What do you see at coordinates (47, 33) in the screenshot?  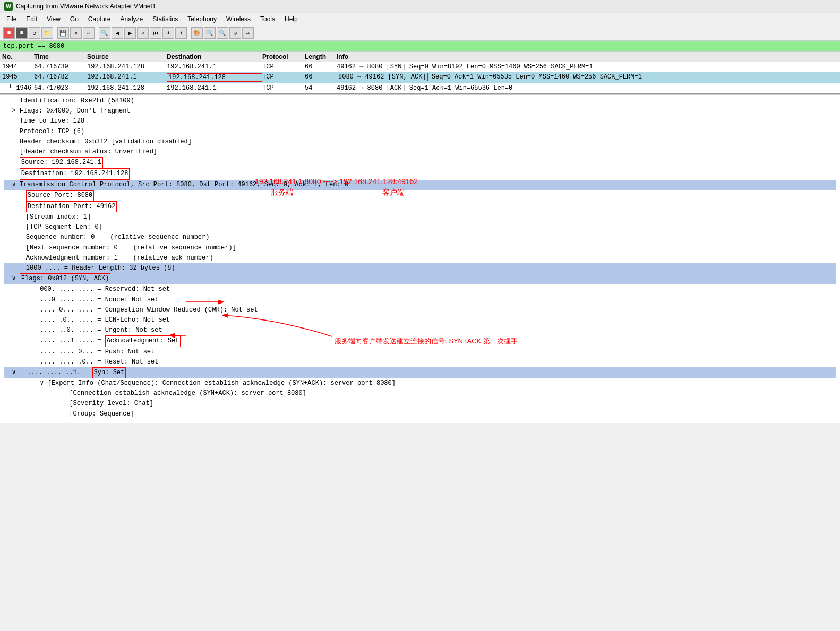 I see `open-btn: 📁` at bounding box center [47, 33].